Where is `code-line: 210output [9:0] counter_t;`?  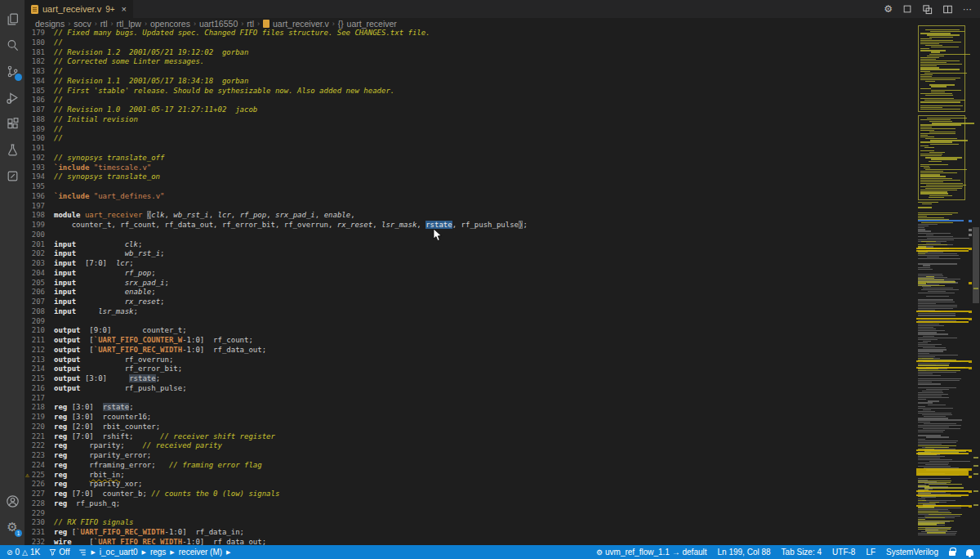
code-line: 210output [9:0] counter_t; is located at coordinates (470, 331).